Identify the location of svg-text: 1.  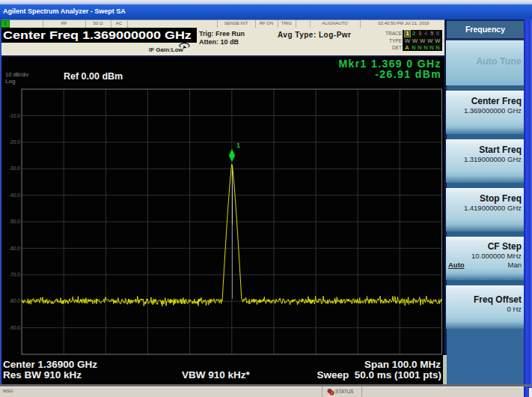
(238, 145).